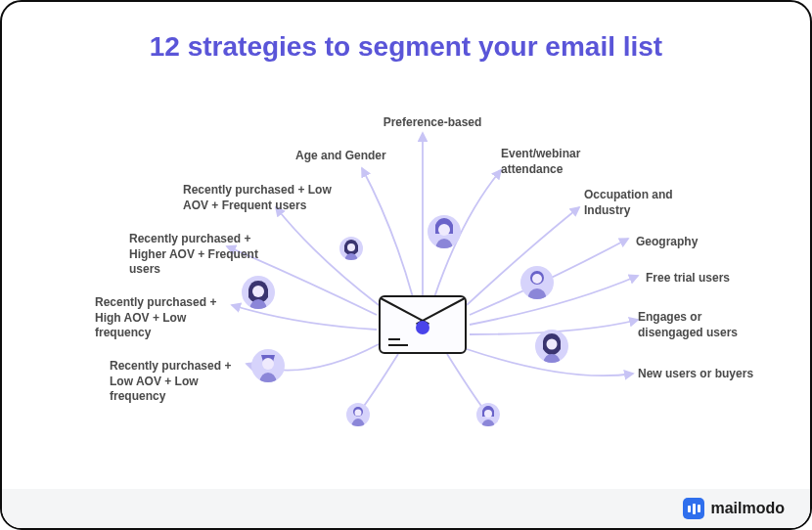 The image size is (812, 530). I want to click on brand-logo-text: mailmodo, so click(747, 508).